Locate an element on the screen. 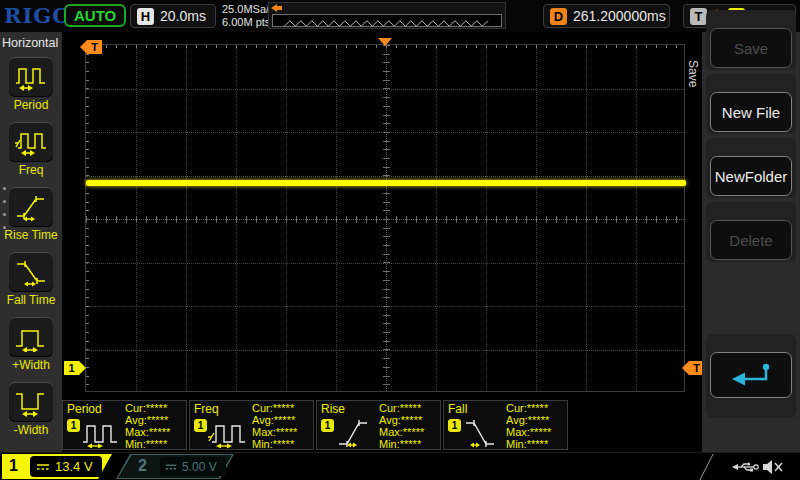 This screenshot has width=800, height=480. trigger-position-flag: T is located at coordinates (91, 47).